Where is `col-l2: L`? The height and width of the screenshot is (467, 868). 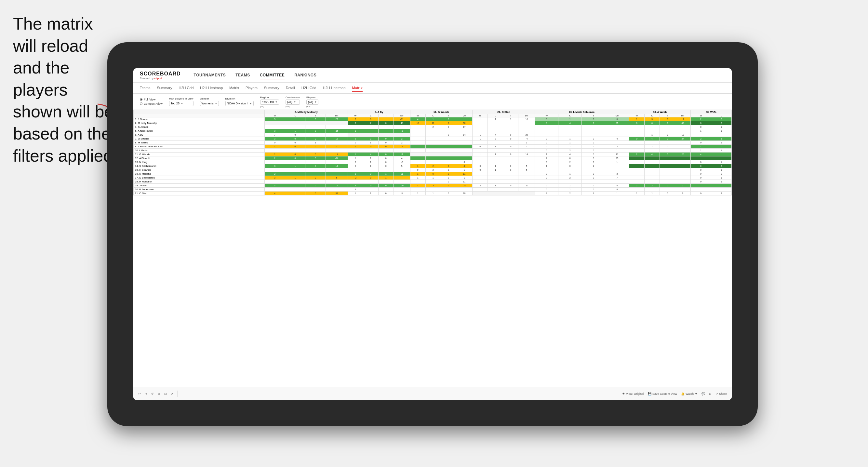 col-l2: L is located at coordinates (371, 116).